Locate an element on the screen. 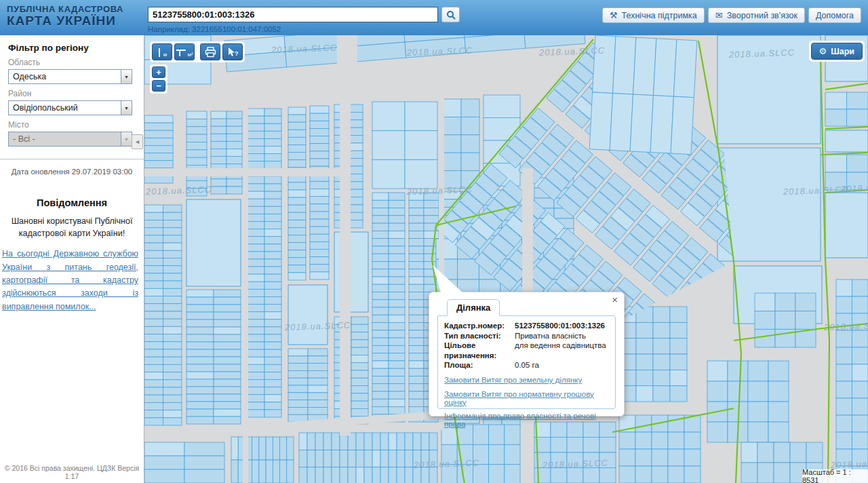 The width and height of the screenshot is (868, 483). zoom-control: + − is located at coordinates (159, 79).